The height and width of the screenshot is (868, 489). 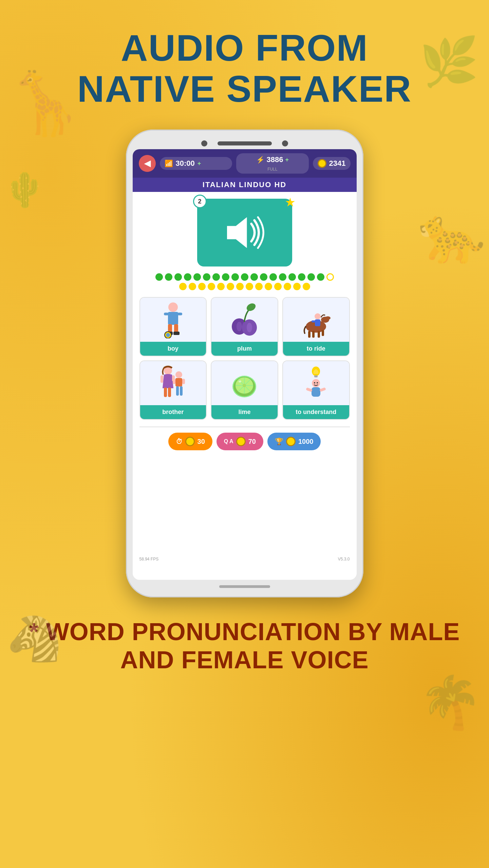 What do you see at coordinates (245, 282) in the screenshot?
I see `progress-section` at bounding box center [245, 282].